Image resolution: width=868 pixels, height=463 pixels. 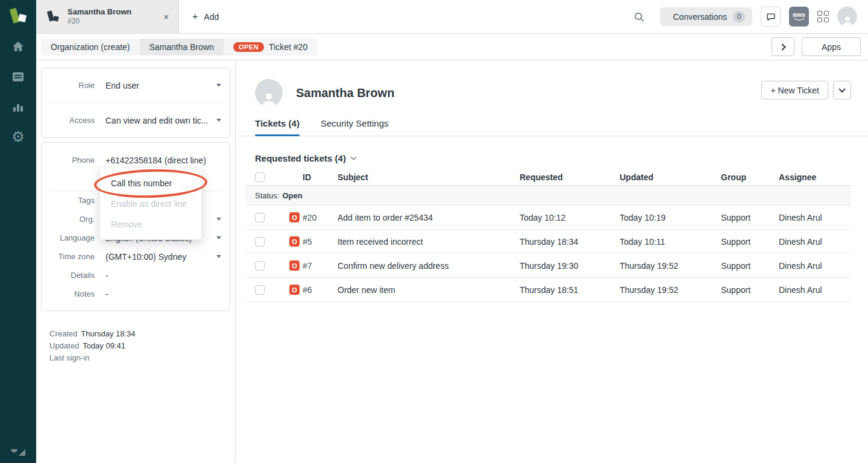 What do you see at coordinates (99, 22) in the screenshot?
I see `tab-subtitle: #20` at bounding box center [99, 22].